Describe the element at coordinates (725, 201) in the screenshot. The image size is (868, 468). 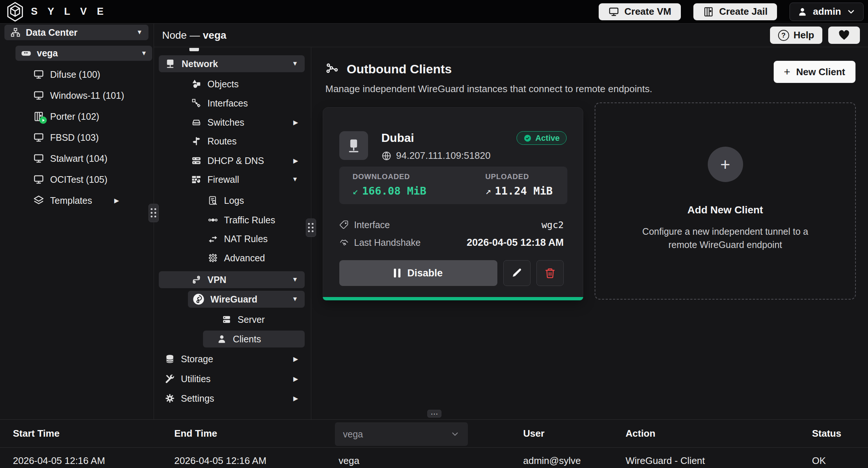
I see `add-new-client-card: + Add New Client Configure a new indepen…` at that location.